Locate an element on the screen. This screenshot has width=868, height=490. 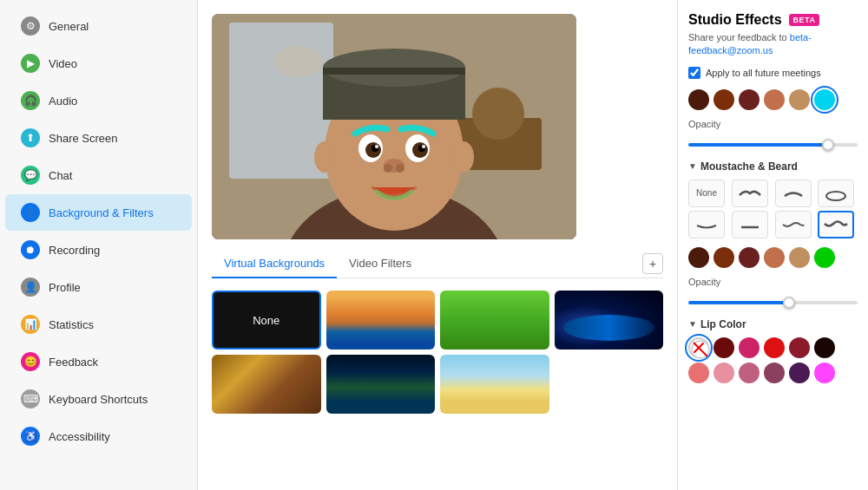
sidebar-label-accessibility: Accessibility is located at coordinates (80, 437).